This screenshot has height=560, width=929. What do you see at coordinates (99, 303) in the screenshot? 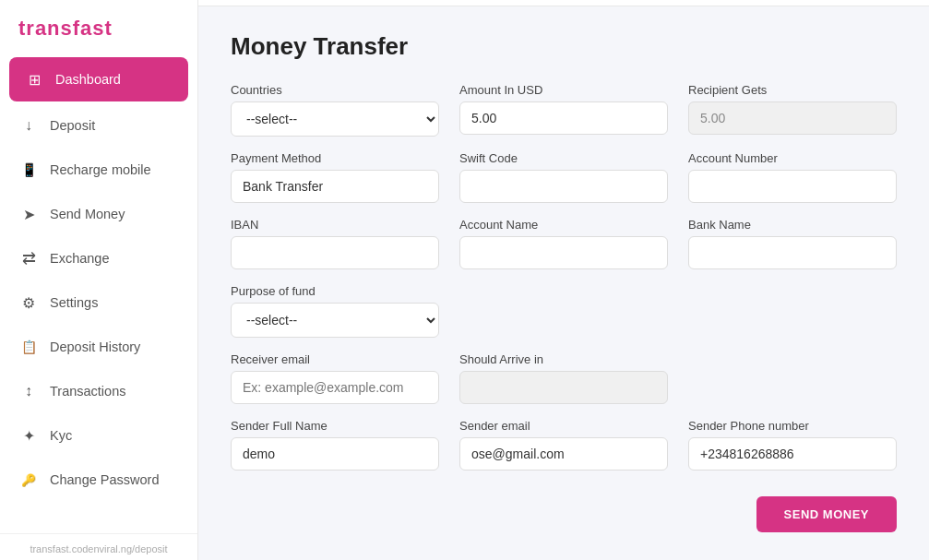
I see `sidebar-item-settings: Settings` at bounding box center [99, 303].